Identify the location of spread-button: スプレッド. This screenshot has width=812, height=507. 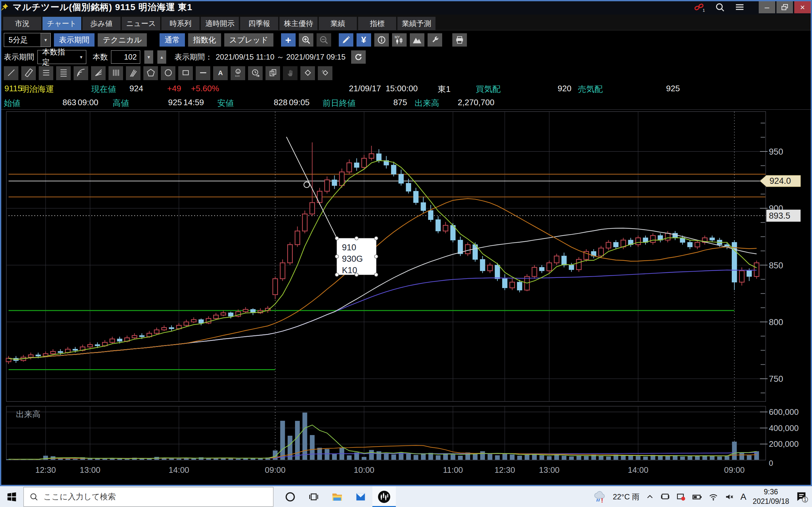
(249, 40).